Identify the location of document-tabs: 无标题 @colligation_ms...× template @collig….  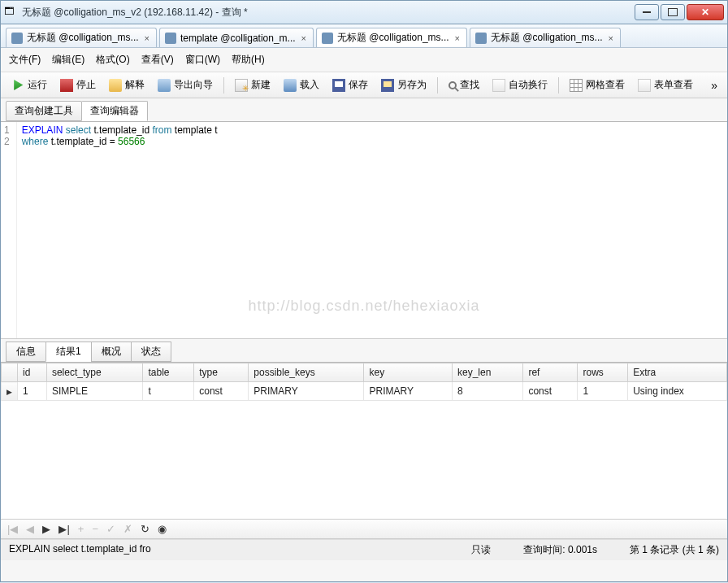
(364, 36).